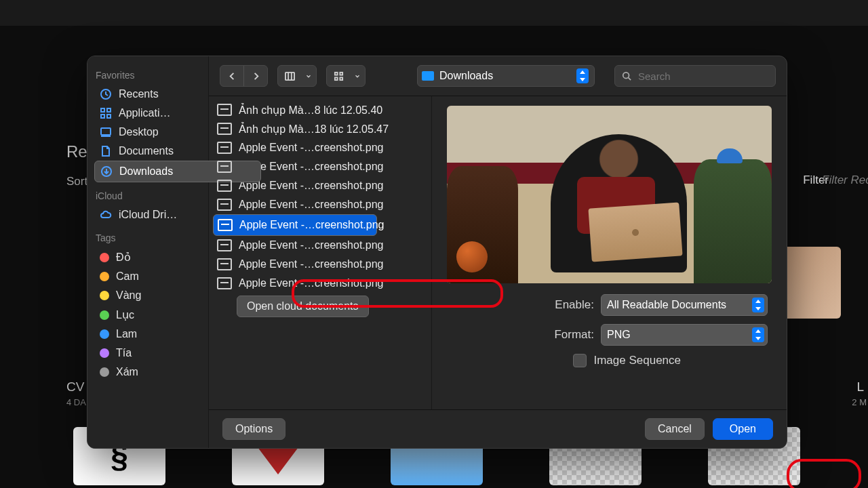 The image size is (868, 488). Describe the element at coordinates (703, 76) in the screenshot. I see `search-input` at that location.